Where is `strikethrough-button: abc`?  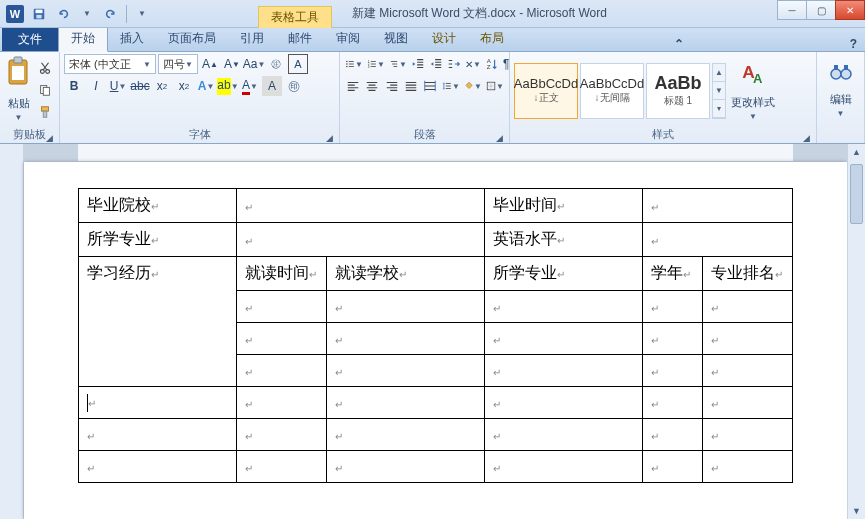
strikethrough-button: abc is located at coordinates (140, 86).